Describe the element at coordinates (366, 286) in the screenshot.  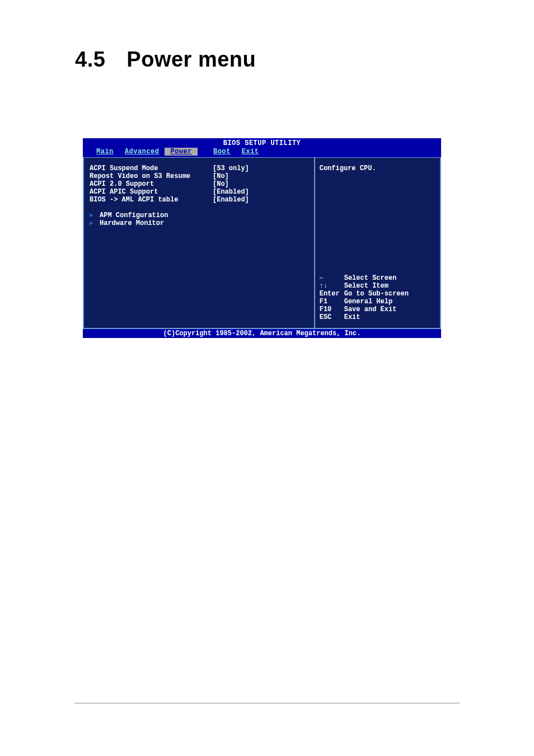
I see `nav-desc: Select Item` at that location.